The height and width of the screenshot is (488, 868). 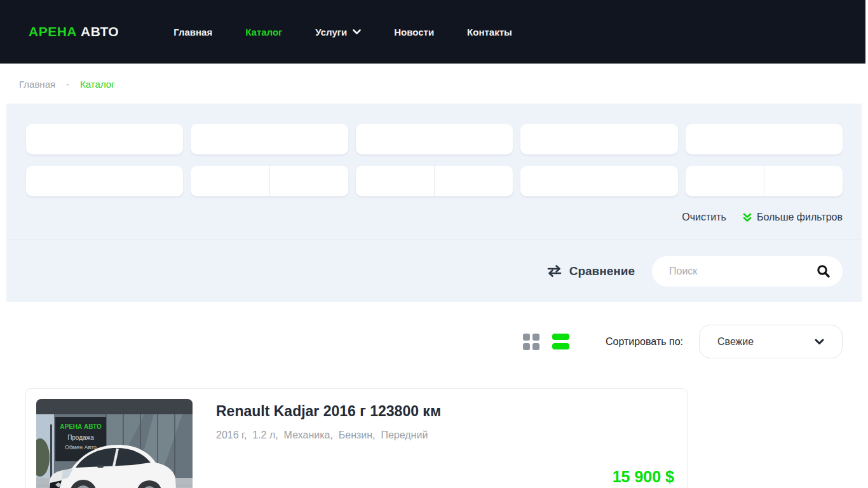 What do you see at coordinates (100, 32) in the screenshot?
I see `logo-part-white: АВТО` at bounding box center [100, 32].